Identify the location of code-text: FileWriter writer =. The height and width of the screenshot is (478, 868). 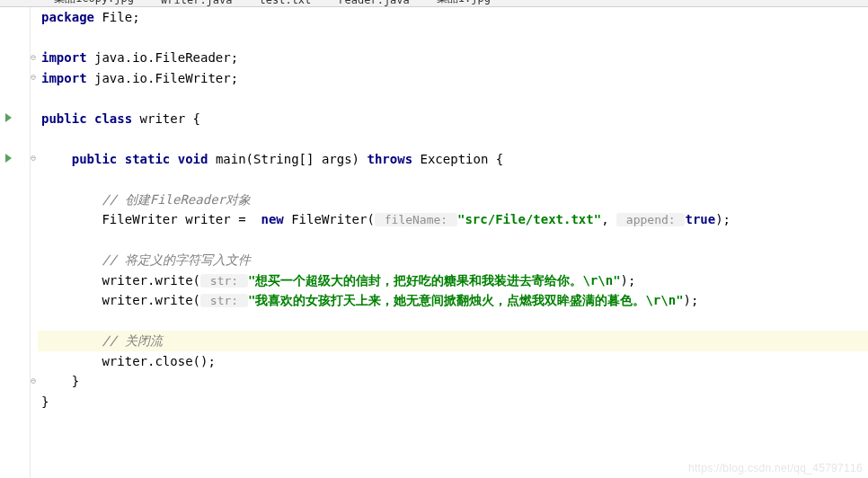
(182, 219).